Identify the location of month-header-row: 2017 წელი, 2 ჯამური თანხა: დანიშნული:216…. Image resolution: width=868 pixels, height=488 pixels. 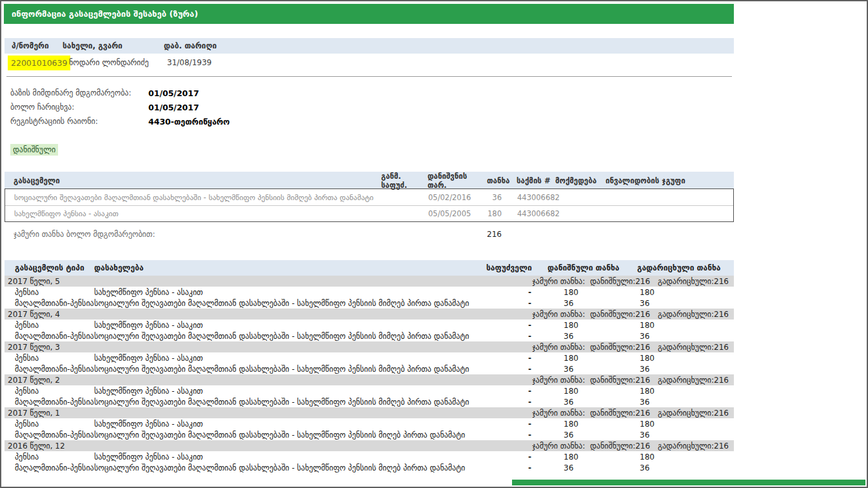
(369, 380).